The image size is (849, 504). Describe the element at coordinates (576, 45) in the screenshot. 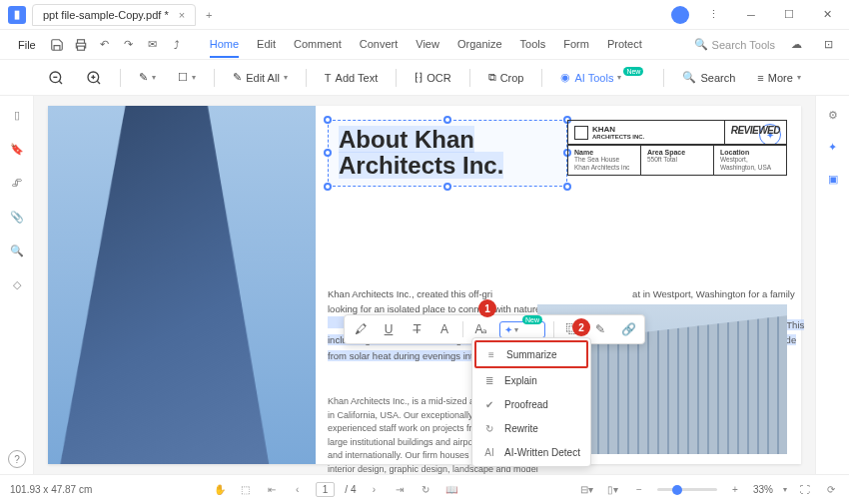

I see `tab-form: Form` at that location.